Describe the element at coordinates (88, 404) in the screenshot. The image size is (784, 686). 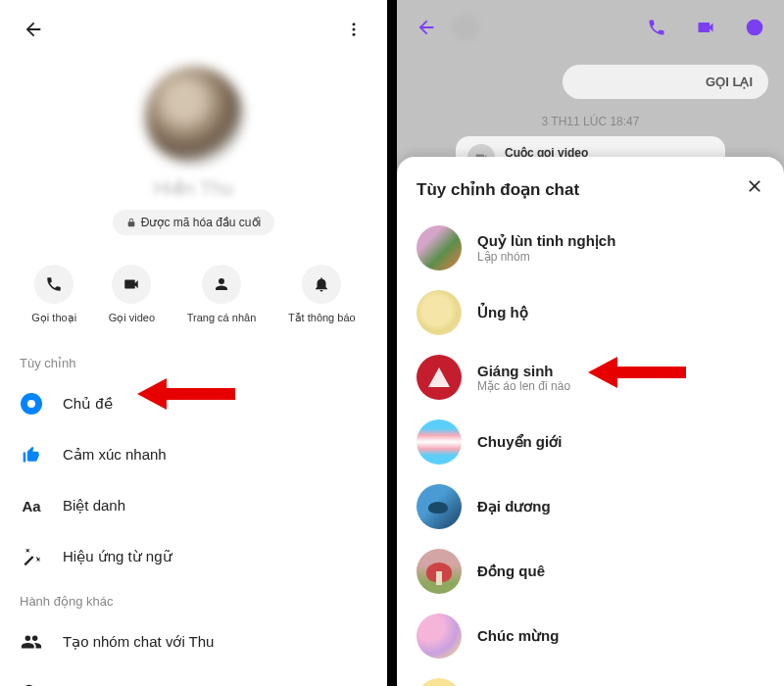
I see `menu-label: Chủ đề` at that location.